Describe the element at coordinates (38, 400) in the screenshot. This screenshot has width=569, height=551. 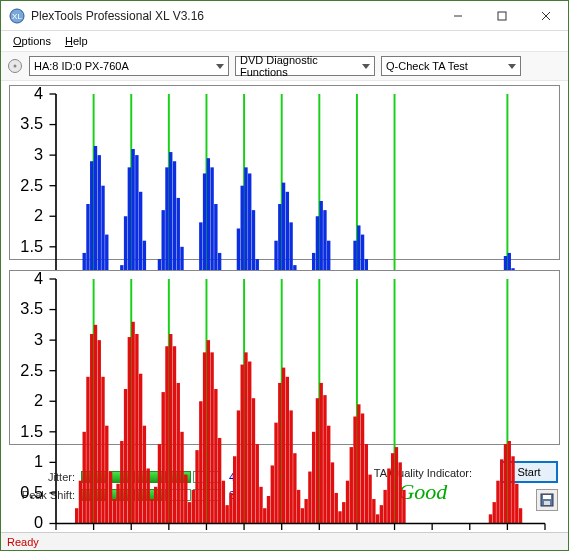
I see `svg-text: 2` at that location.